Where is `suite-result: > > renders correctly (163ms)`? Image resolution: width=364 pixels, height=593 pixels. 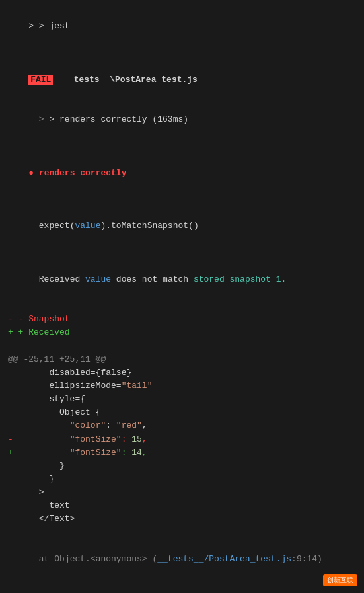
suite-result: > > renders correctly (163ms) is located at coordinates (182, 120).